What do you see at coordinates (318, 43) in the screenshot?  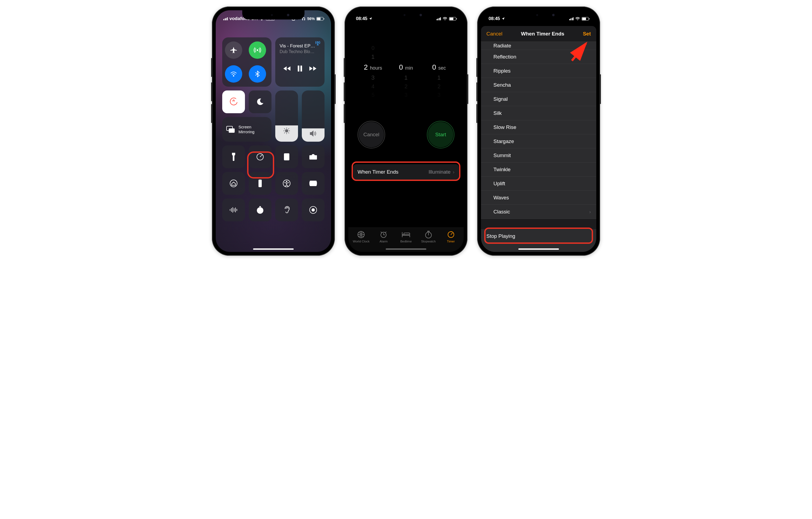 I see `airplay-icon` at bounding box center [318, 43].